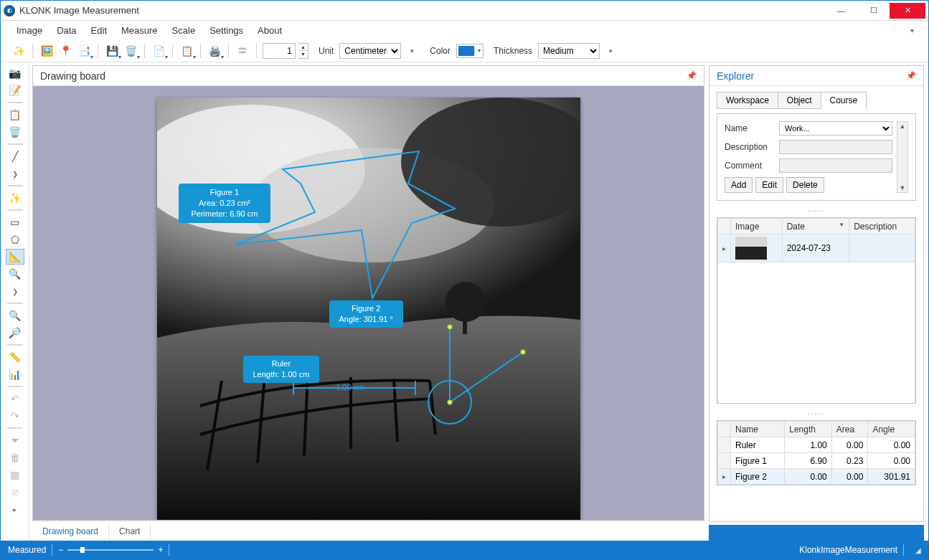  What do you see at coordinates (470, 51) in the screenshot?
I see `color-picker: ▾` at bounding box center [470, 51].